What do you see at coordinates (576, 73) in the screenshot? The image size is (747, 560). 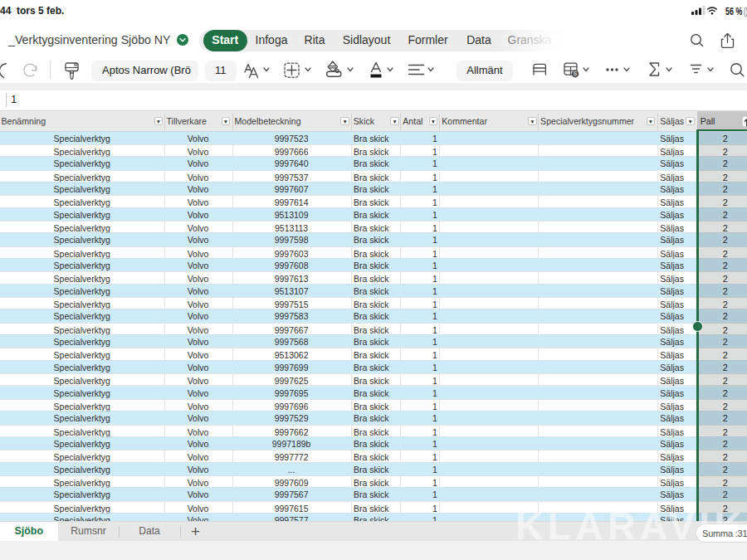 I see `svg-text: S` at bounding box center [576, 73].